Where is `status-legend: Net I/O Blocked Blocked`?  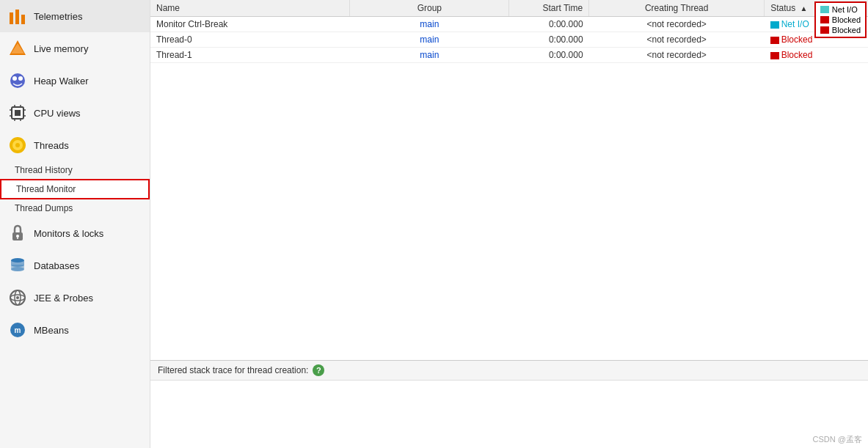 status-legend: Net I/O Blocked Blocked is located at coordinates (841, 20).